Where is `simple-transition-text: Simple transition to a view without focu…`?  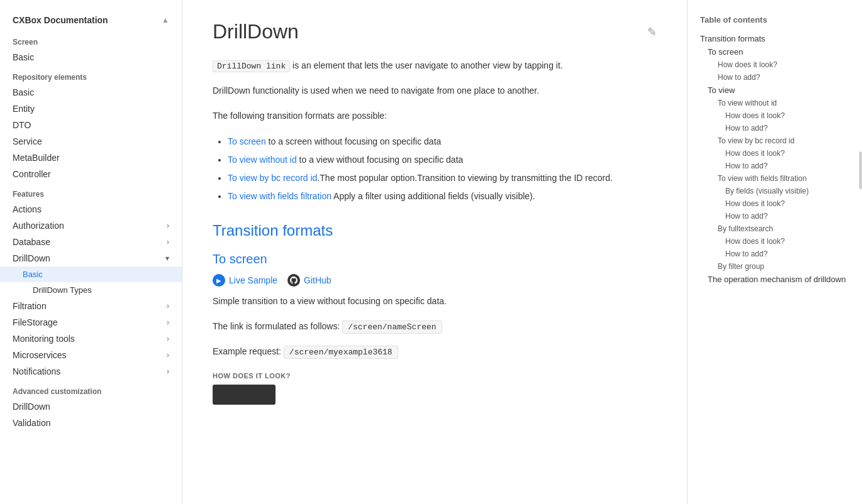
simple-transition-text: Simple transition to a view without focu… is located at coordinates (435, 302).